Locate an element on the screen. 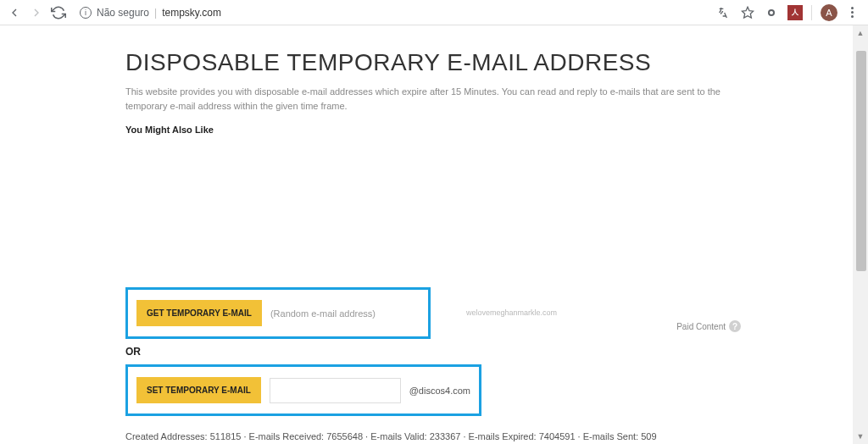 This screenshot has height=444, width=868. toolbar-divider is located at coordinates (812, 13).